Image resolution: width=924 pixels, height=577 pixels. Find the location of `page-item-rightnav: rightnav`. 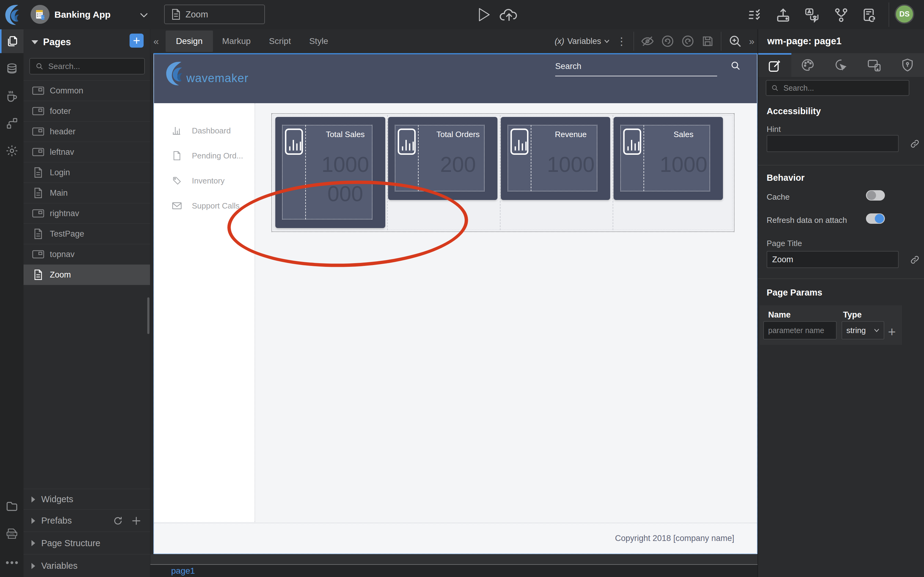

page-item-rightnav: rightnav is located at coordinates (87, 214).